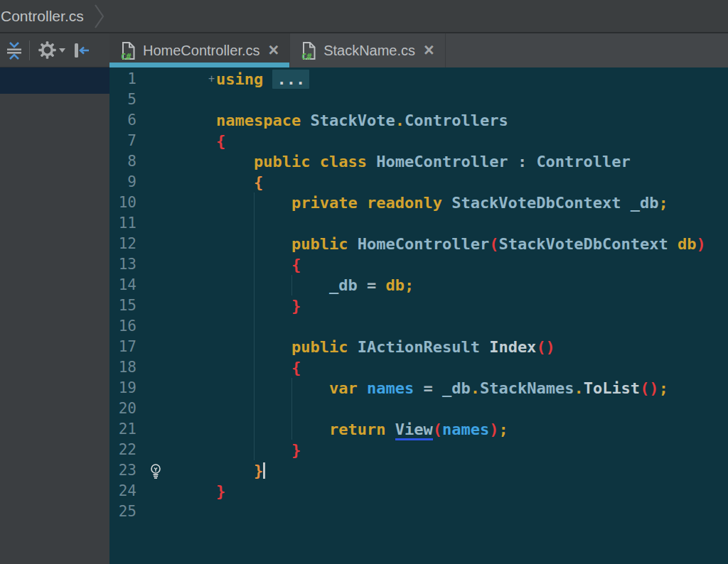 Image resolution: width=728 pixels, height=564 pixels. I want to click on line-number: 14, so click(123, 286).